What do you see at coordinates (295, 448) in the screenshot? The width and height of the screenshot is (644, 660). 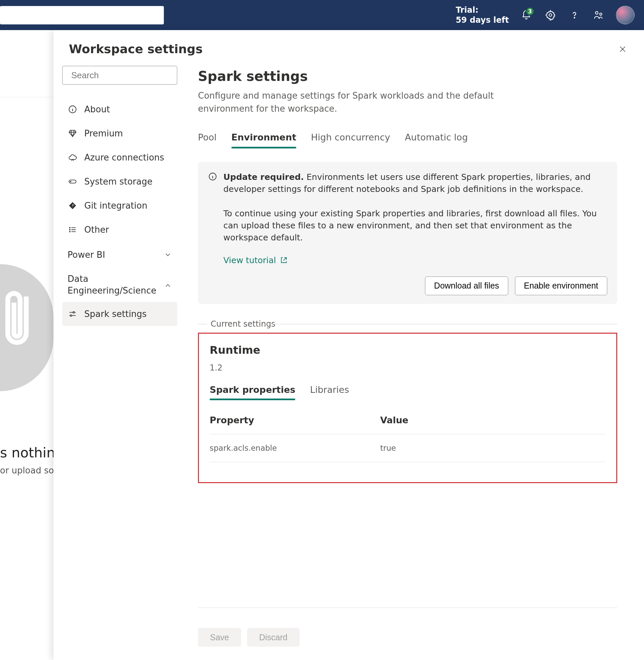 I see `cell-property: spark.acls.enable` at bounding box center [295, 448].